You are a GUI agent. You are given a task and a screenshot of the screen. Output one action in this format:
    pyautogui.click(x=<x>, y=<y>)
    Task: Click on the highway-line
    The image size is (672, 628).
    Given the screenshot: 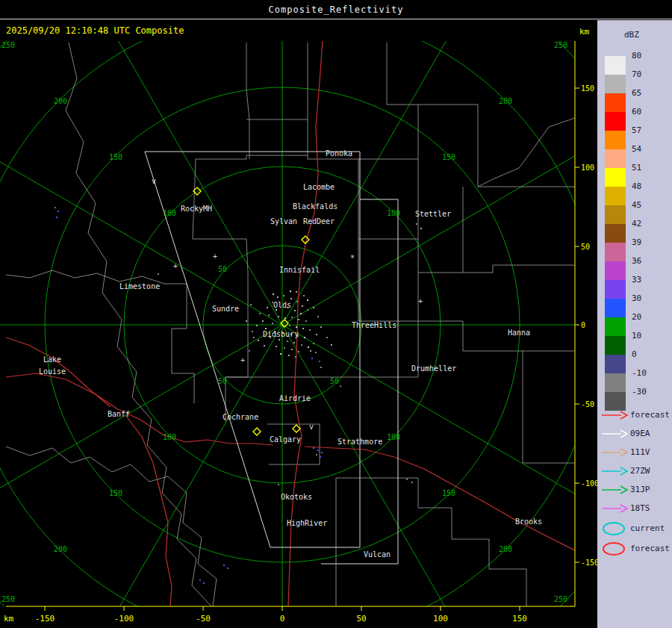 What is the action you would take?
    pyautogui.click(x=440, y=499)
    